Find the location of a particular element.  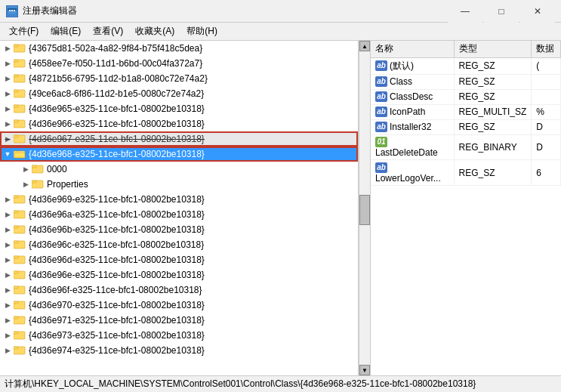

expand-icon: ▼ is located at coordinates (8, 154).